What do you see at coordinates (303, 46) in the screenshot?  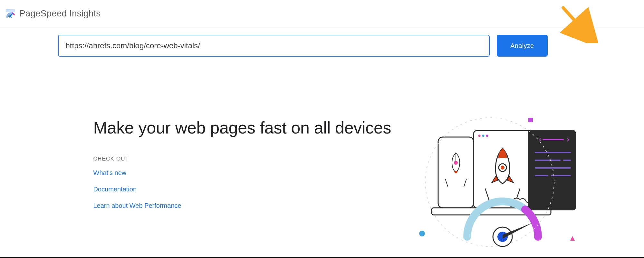 I see `analyze-bar: Analyze` at bounding box center [303, 46].